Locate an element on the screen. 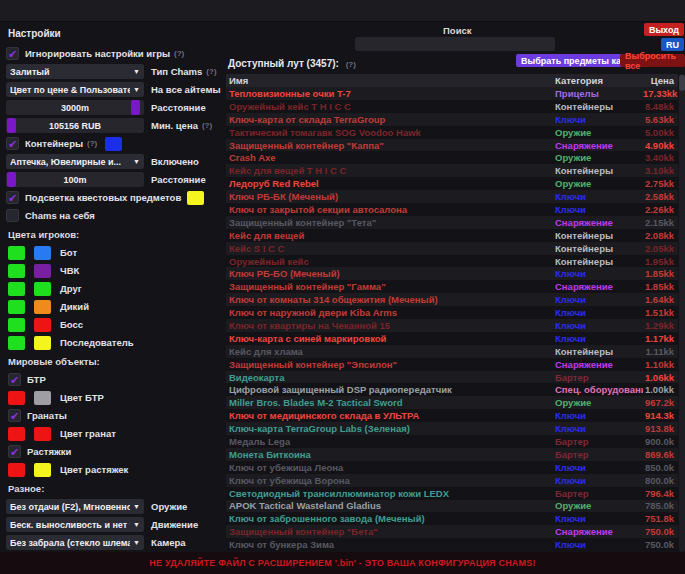 The image size is (685, 574). player-colors-list: БотЧВКДругДикийБоссПоследователь is located at coordinates (115, 298).